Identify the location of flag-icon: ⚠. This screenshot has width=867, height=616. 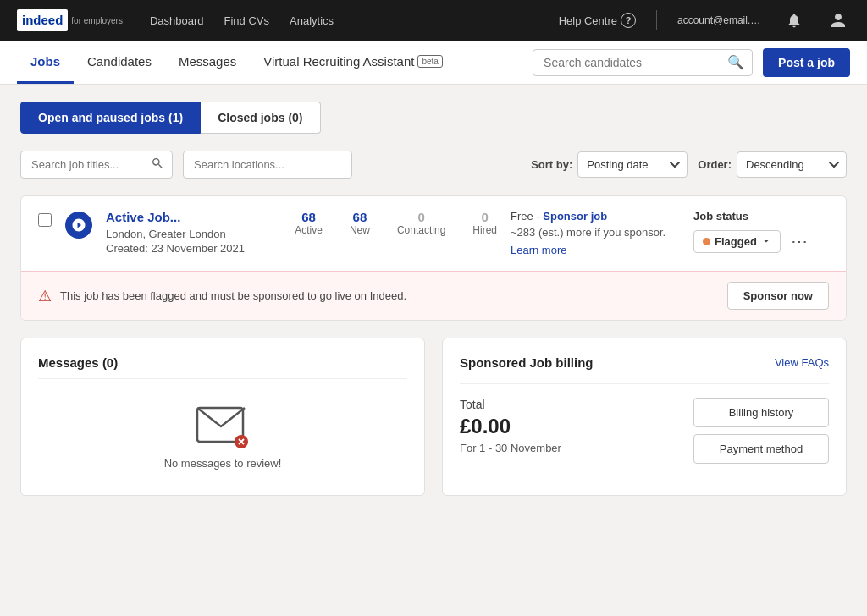
(45, 296).